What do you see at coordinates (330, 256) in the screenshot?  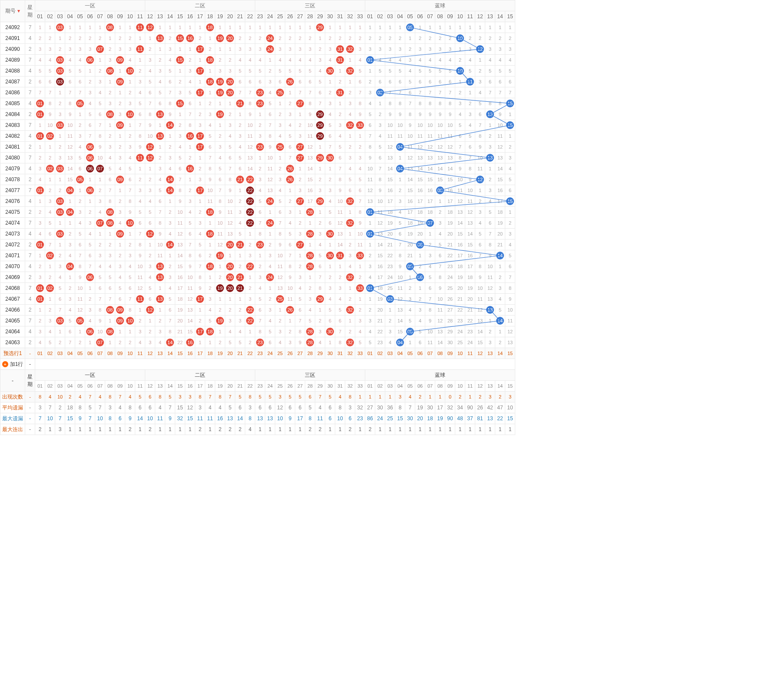 I see `red-hit: 30` at bounding box center [330, 256].